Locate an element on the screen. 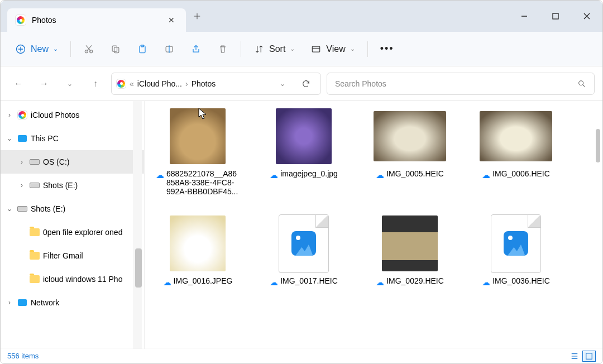  file-name: IMG_0036.HEIC is located at coordinates (521, 281).